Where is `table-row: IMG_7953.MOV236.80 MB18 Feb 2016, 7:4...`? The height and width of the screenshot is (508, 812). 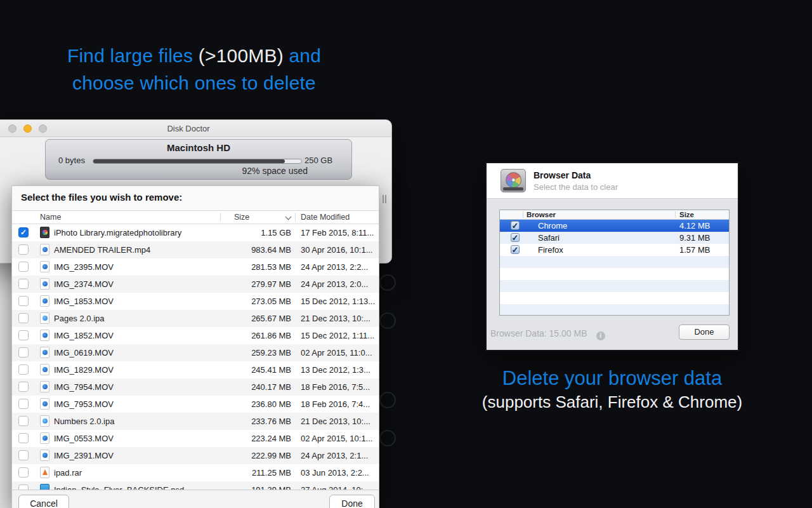 table-row: IMG_7953.MOV236.80 MB18 Feb 2016, 7:4... is located at coordinates (195, 404).